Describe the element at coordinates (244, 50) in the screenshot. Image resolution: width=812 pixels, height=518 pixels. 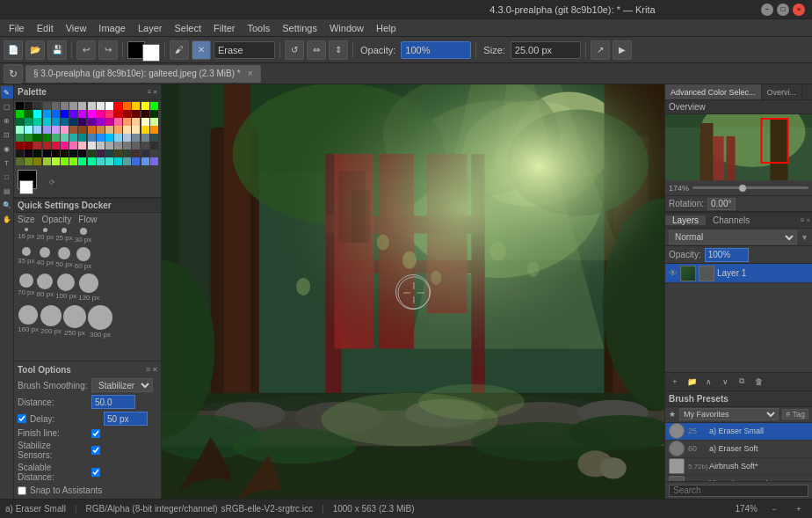
I see `brush-name-input` at that location.